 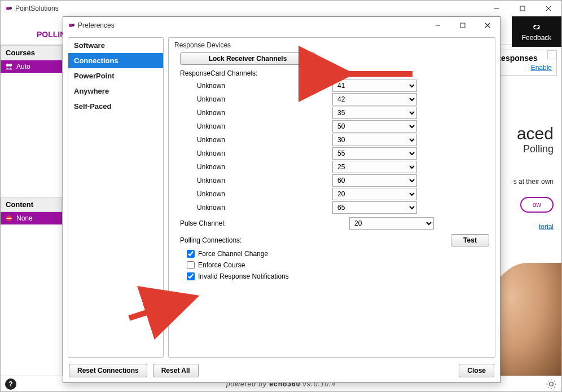 What do you see at coordinates (375, 99) in the screenshot?
I see `channel-select: 42` at bounding box center [375, 99].